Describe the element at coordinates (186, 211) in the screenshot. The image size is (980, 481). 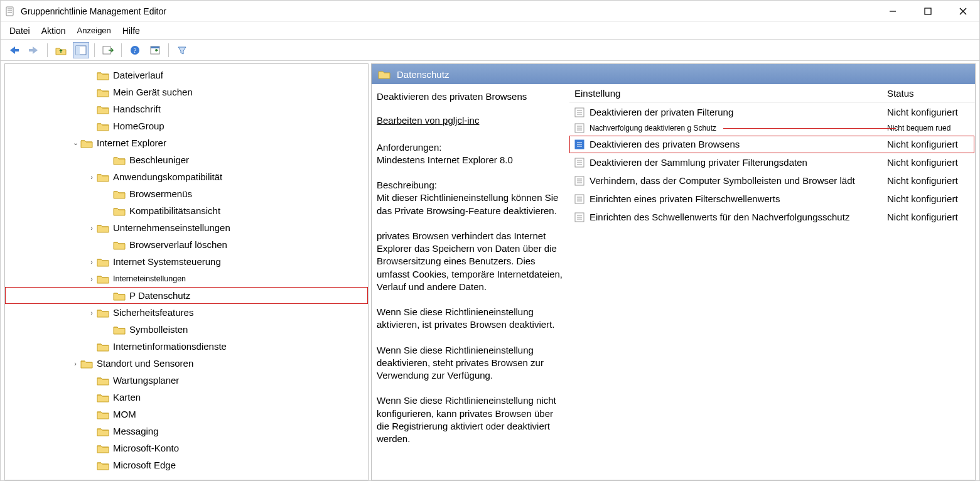
I see `tree-item: Kompatibilitätsansicht` at that location.